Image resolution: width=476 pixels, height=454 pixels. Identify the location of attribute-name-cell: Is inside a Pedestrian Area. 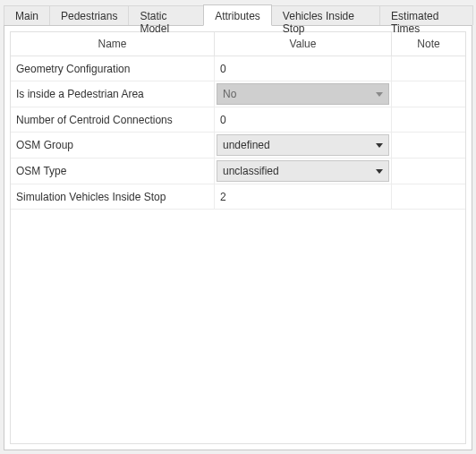
(113, 94).